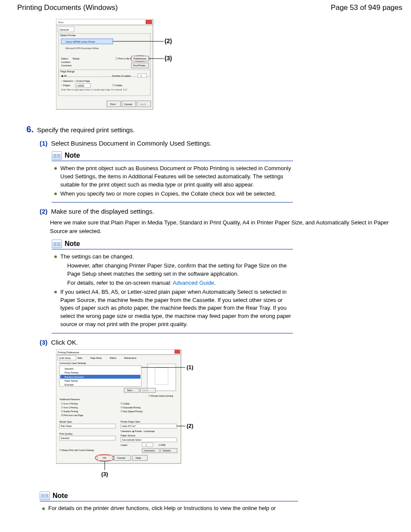  Describe the element at coordinates (86, 130) in the screenshot. I see `step-text: Specify the required print settings.` at that location.